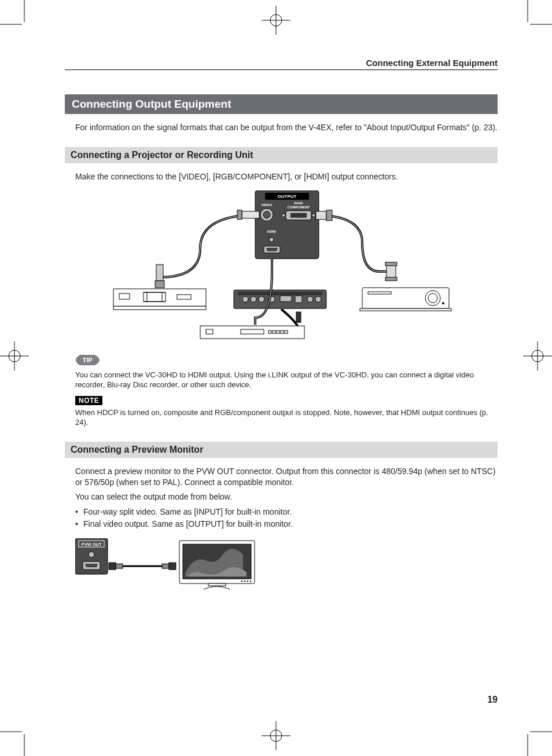  Describe the element at coordinates (287, 197) in the screenshot. I see `panel-output-label: OUTPUT` at that location.